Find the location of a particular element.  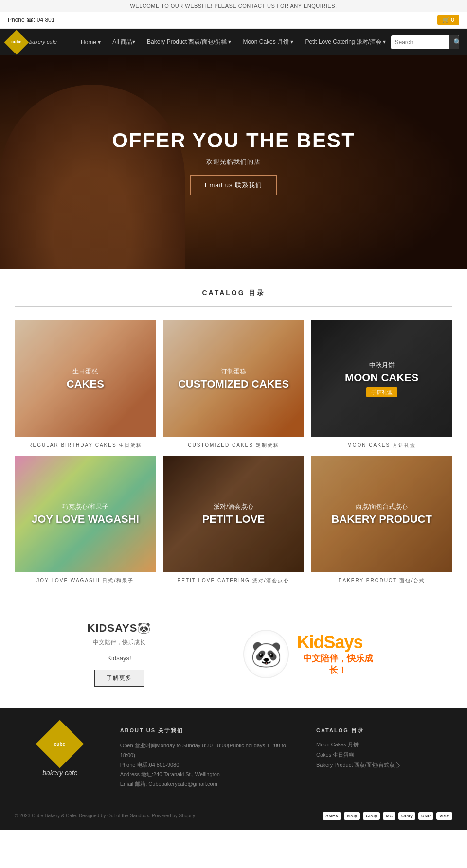

catalog-image-customized: 订制蛋糕 Customized Cakes is located at coordinates (234, 379).